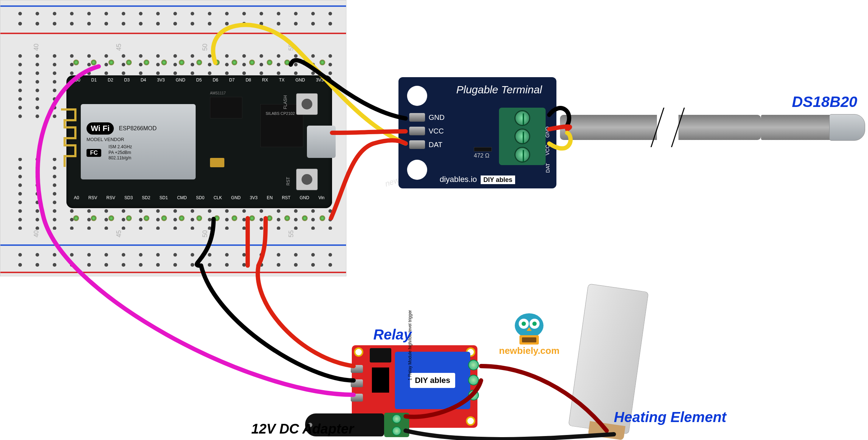 Image resolution: width=868 pixels, height=440 pixels. What do you see at coordinates (78, 83) in the screenshot?
I see `pin-label: D0` at bounding box center [78, 83].